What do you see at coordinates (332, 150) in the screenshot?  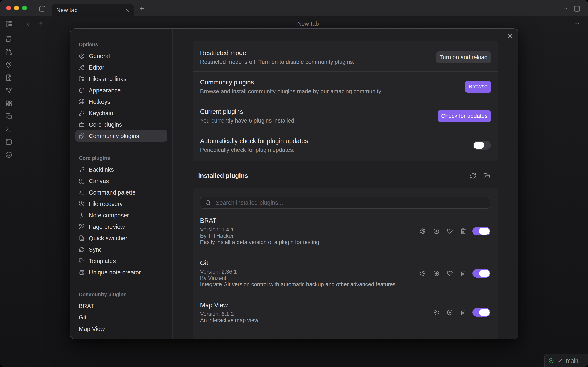 I see `setting-desc: Periodically check for plugin updates.` at bounding box center [332, 150].